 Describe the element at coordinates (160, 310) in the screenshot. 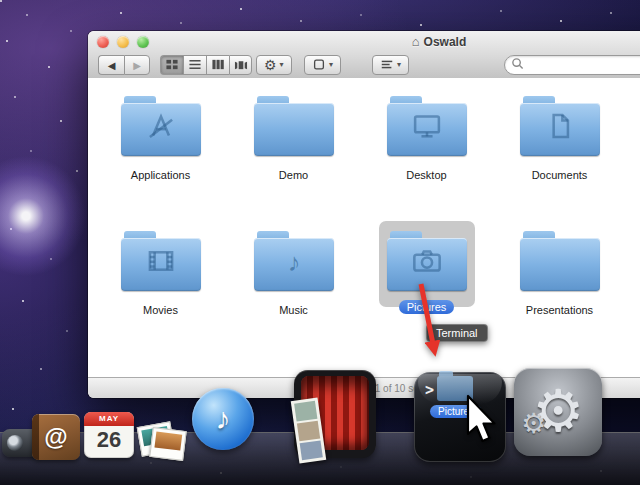

I see `folder-label: Movies` at that location.